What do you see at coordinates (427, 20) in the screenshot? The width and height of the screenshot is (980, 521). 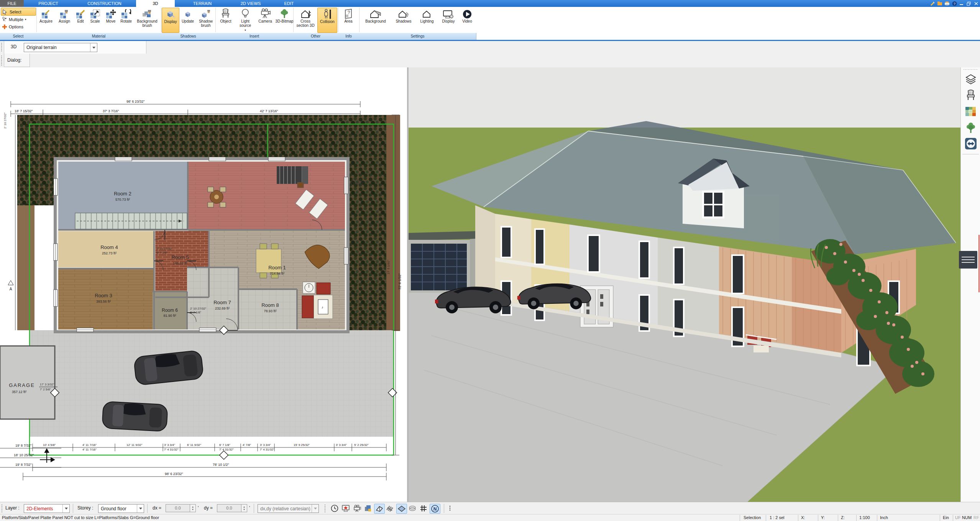 I see `lighting-settings-button: Lighting` at bounding box center [427, 20].